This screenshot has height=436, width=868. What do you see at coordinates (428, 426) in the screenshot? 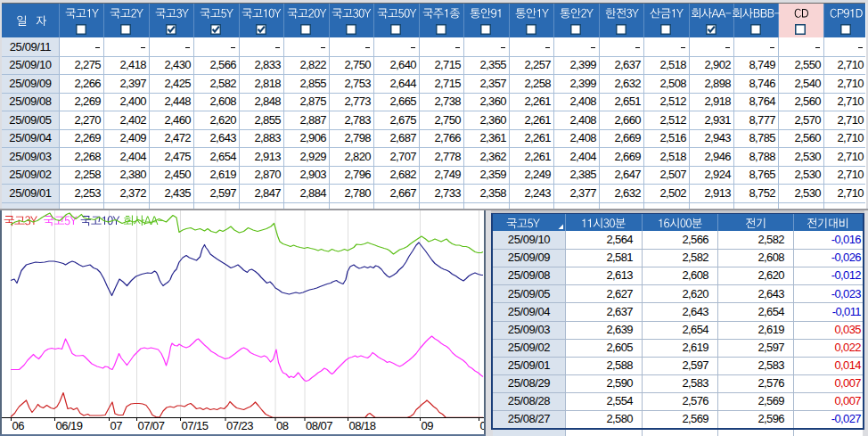
I see `svg-text: 09` at bounding box center [428, 426].